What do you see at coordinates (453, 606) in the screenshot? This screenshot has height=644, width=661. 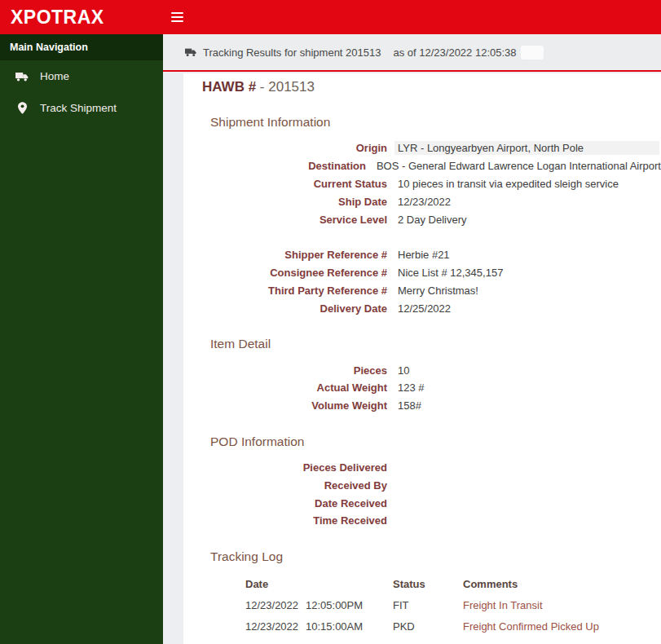 I see `tracking-log-row: 12/23/2022 12:05:00PM FIT Freight In Tra…` at bounding box center [453, 606].